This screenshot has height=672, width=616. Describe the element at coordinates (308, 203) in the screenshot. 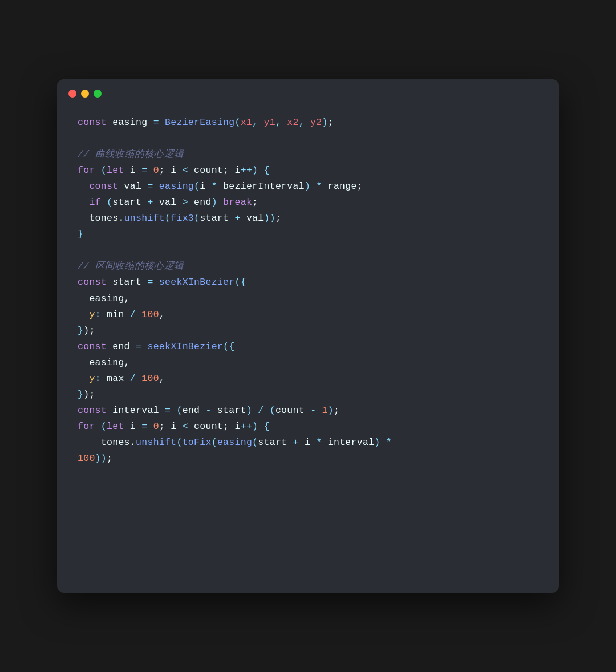

I see `code-line-4: if (start + val > end) break;` at that location.